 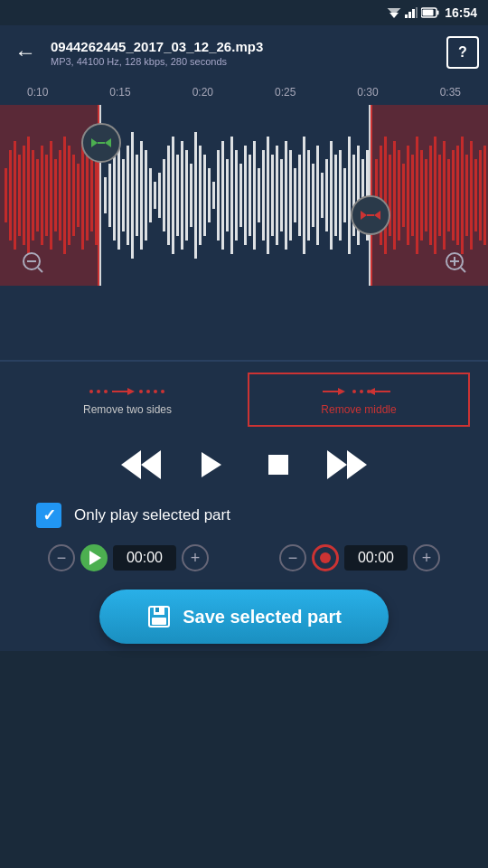 What do you see at coordinates (152, 515) in the screenshot?
I see `only-play-label: Only play selected part` at bounding box center [152, 515].